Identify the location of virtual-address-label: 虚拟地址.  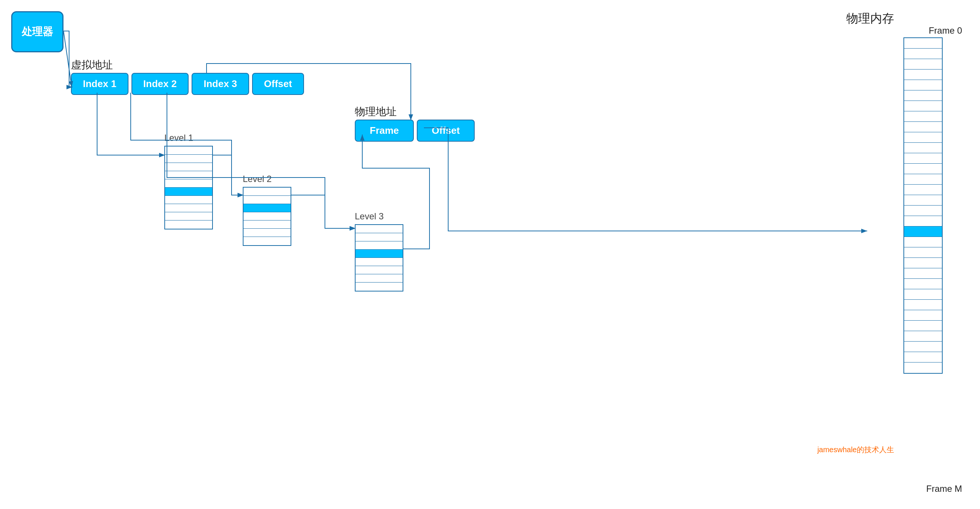
(92, 65).